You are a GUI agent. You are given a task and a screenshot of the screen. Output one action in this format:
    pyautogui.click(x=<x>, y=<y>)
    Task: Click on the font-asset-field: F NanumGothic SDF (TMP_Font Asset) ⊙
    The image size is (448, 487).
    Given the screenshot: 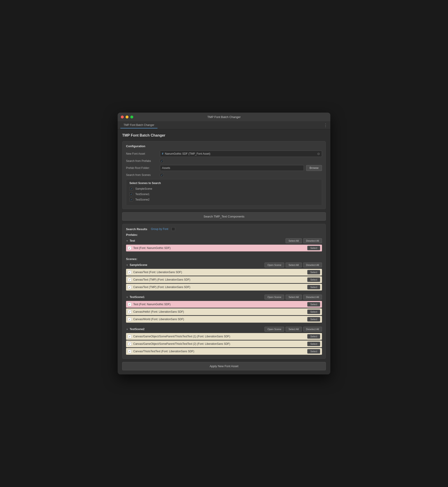 What is the action you would take?
    pyautogui.click(x=241, y=154)
    